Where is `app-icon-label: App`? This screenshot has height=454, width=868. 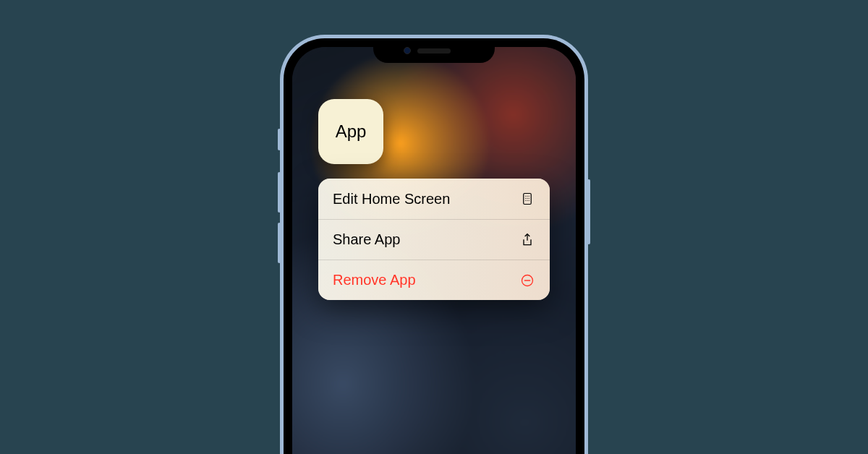 app-icon-label: App is located at coordinates (352, 132).